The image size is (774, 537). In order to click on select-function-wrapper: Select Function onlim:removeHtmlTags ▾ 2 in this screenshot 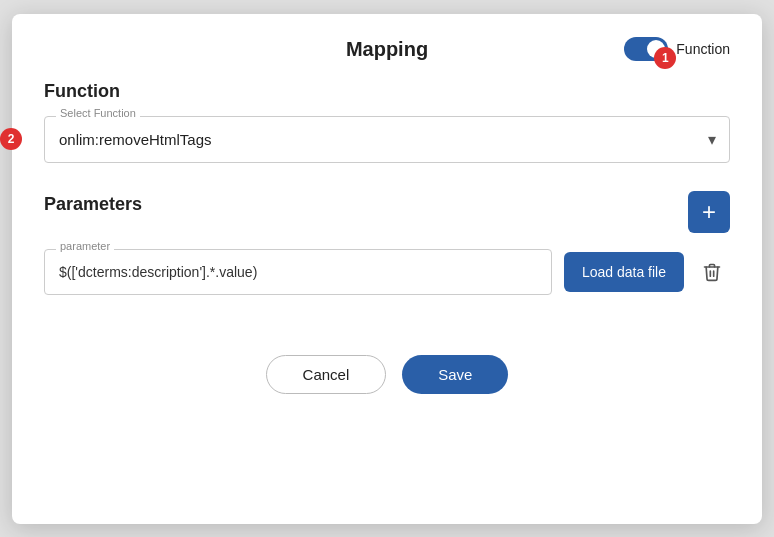, I will do `click(387, 140)`.